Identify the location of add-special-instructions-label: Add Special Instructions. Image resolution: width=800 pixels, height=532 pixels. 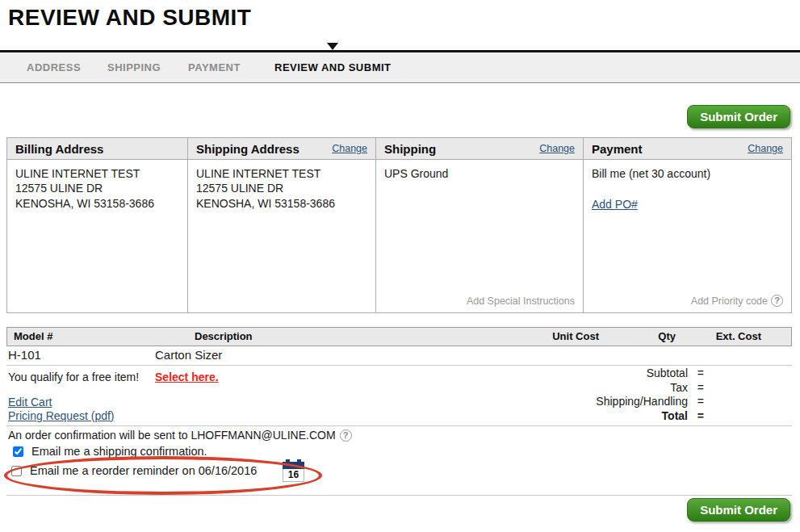
(521, 301).